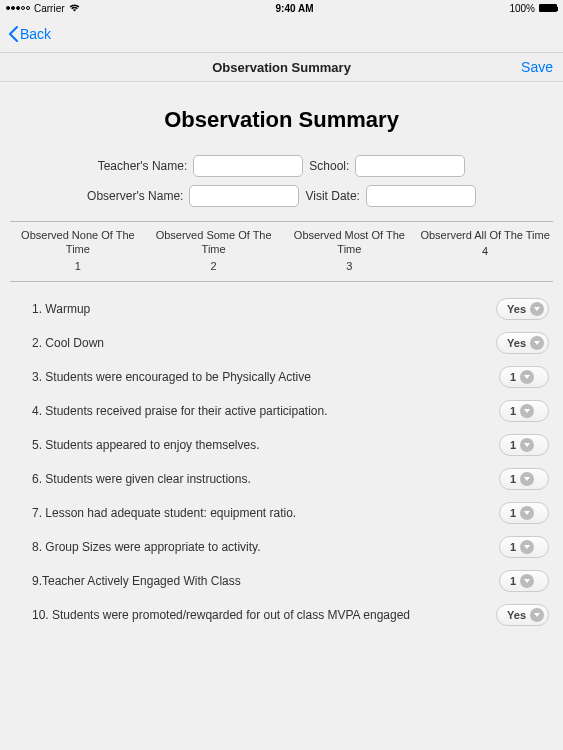 The image size is (563, 750). Describe the element at coordinates (266, 513) in the screenshot. I see `item-label: 7. Lesson had adequate student: equipmen…` at that location.